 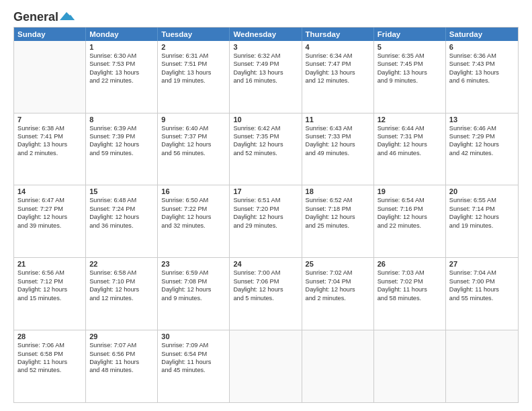 I want to click on calendar-cell: 18Sunrise: 6:52 AMSunset: 7:18 PMDayligh…, so click(x=339, y=222).